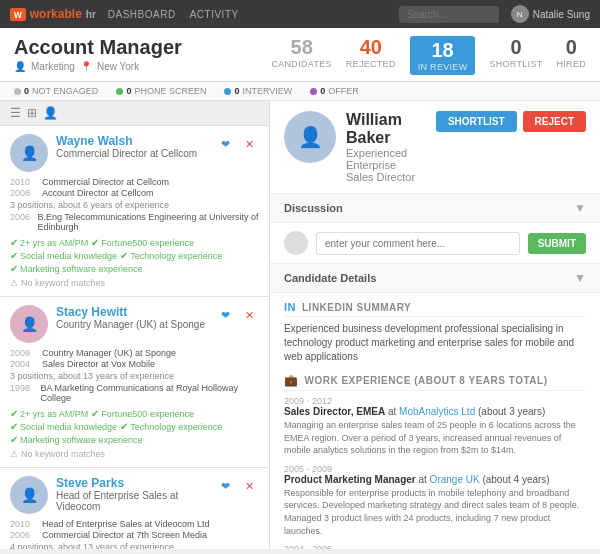 This screenshot has width=600, height=554. What do you see at coordinates (134, 508) in the screenshot?
I see `candidate-card-2: 👤 Steve Parks Head of Enterprise Sales a…` at bounding box center [134, 508].